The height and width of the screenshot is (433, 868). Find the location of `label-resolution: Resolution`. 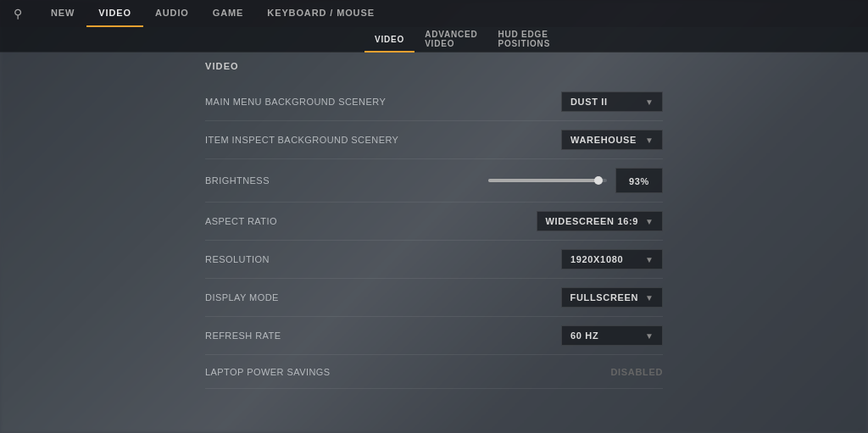

label-resolution: Resolution is located at coordinates (237, 259).